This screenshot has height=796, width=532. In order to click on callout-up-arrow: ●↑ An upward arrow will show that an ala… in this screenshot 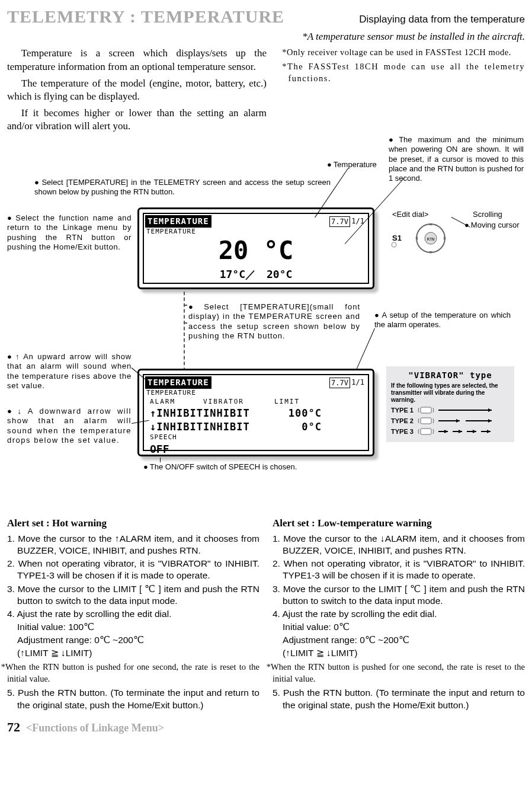, I will do `click(69, 371)`.